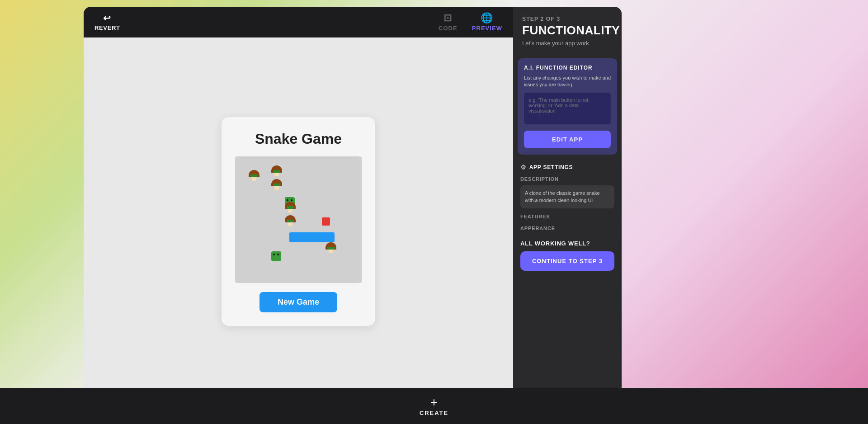 The image size is (868, 424). Describe the element at coordinates (567, 215) in the screenshot. I see `right-sidebar: STEP 2 OF 3 FUNCTIONALITY Let's make you…` at that location.